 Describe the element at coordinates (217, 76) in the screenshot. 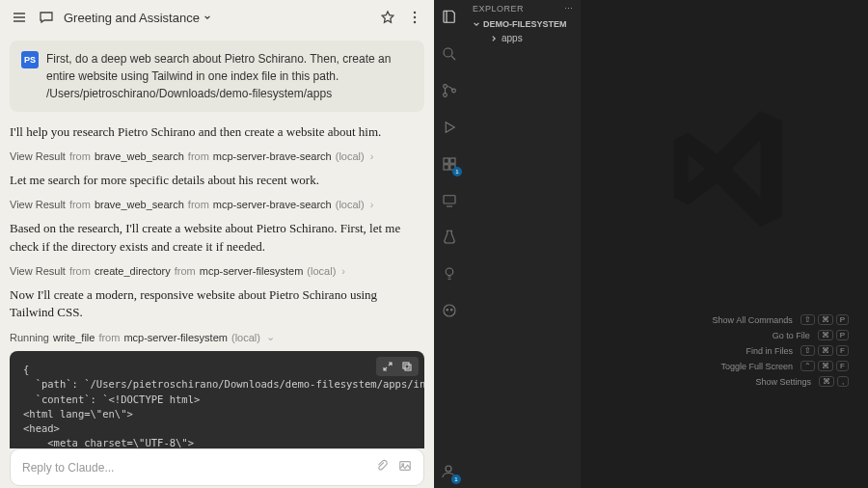

I see `user-message: PS First, do a deep web search about Pie…` at that location.